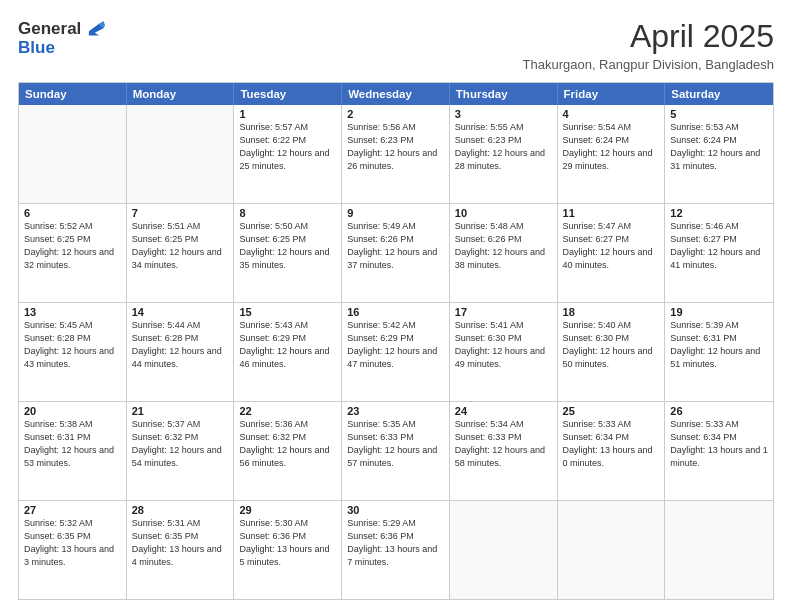 The width and height of the screenshot is (792, 612). I want to click on day-of-week-header: Sunday, so click(73, 94).